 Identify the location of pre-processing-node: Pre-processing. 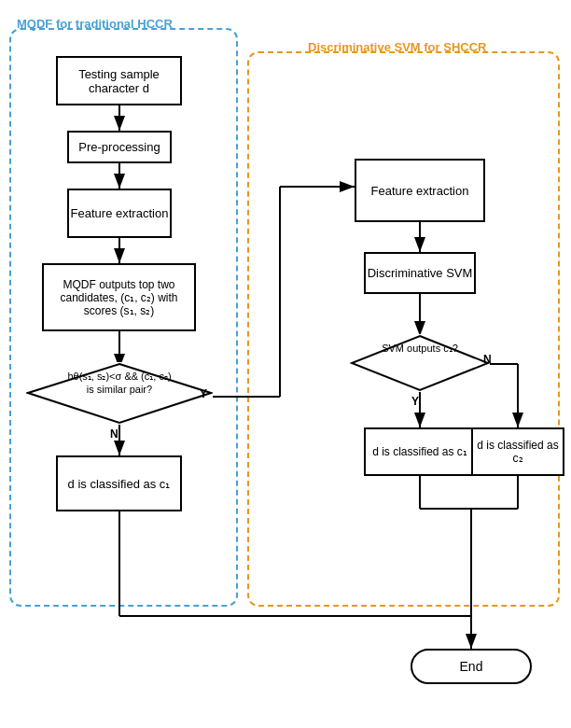
(119, 147).